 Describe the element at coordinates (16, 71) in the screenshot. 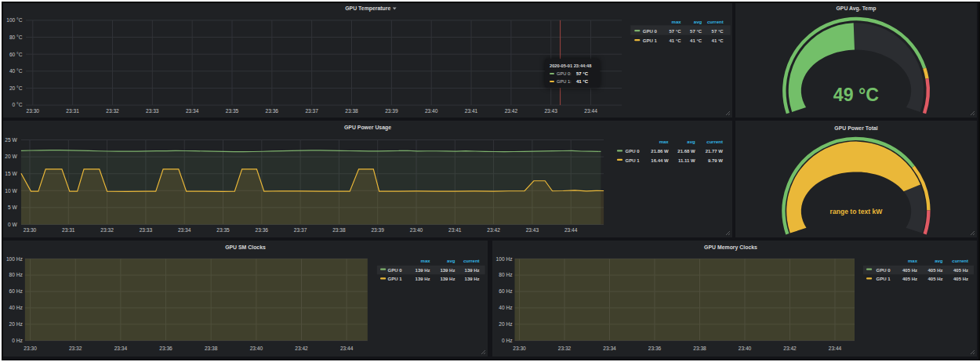

I see `svg-text: 40 °C` at that location.